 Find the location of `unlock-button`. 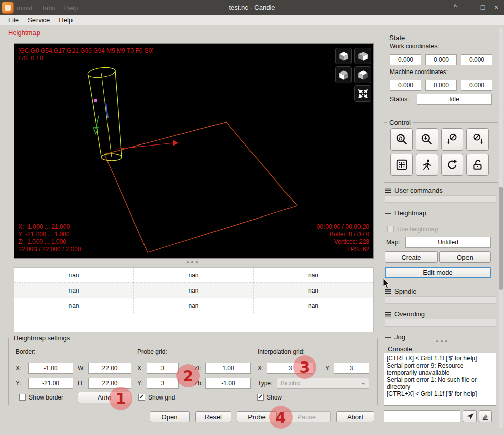

unlock-button is located at coordinates (478, 165).